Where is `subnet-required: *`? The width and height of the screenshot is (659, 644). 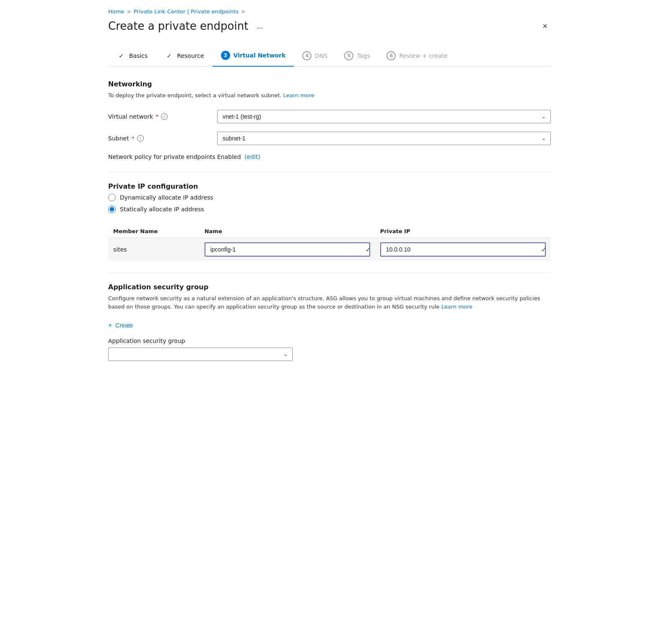
subnet-required: * is located at coordinates (133, 138).